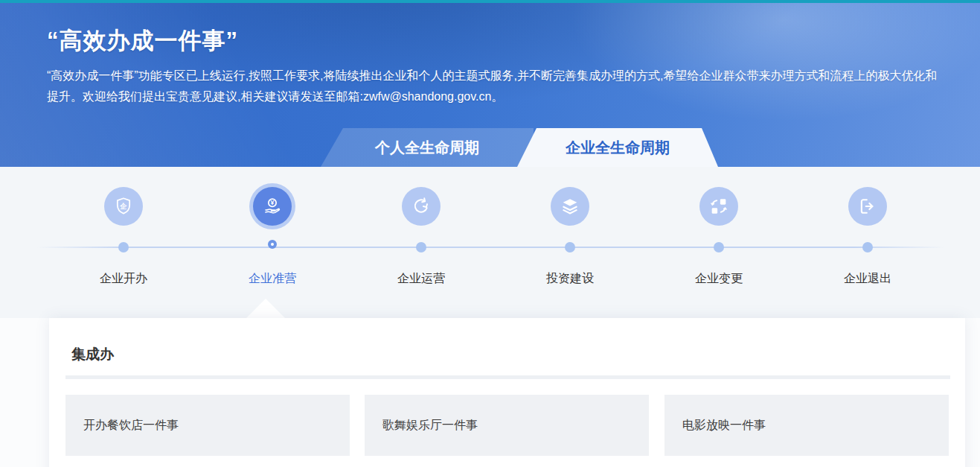  Describe the element at coordinates (507, 425) in the screenshot. I see `card-dance-hall-service: 歌舞娱乐厅一件事` at that location.